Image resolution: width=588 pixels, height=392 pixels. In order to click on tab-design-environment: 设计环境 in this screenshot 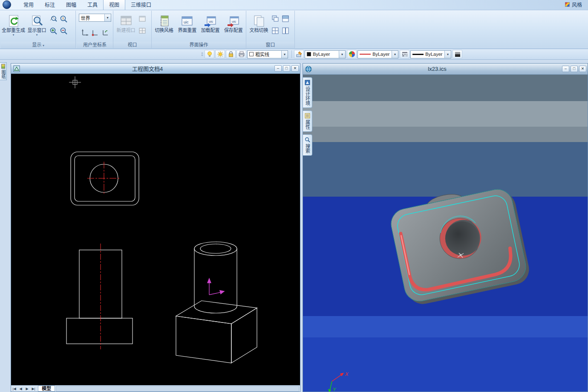, I will do `click(308, 93)`.